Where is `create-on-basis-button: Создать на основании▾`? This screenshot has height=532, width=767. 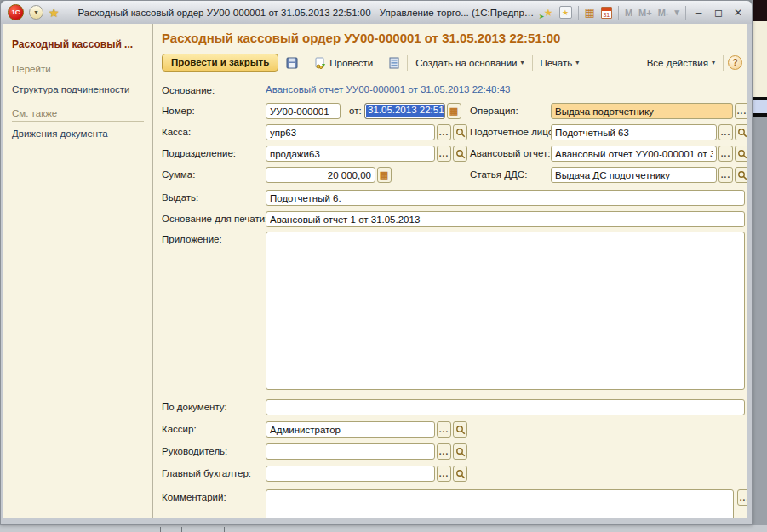
create-on-basis-button: Создать на основании▾ is located at coordinates (470, 63).